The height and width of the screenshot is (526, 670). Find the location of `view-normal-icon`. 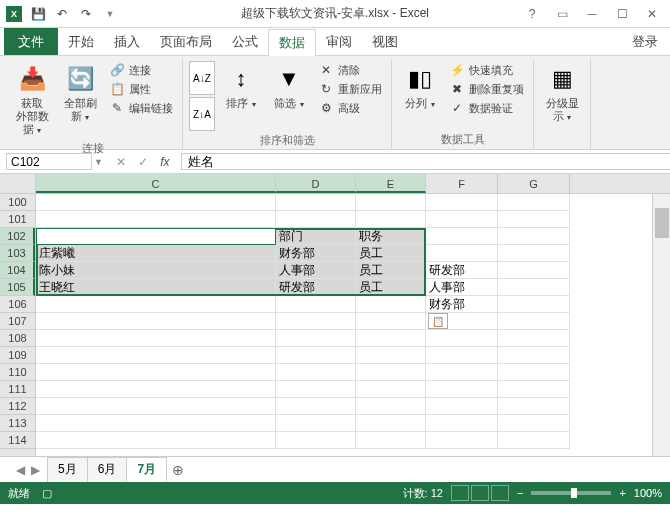

view-normal-icon is located at coordinates (460, 493).